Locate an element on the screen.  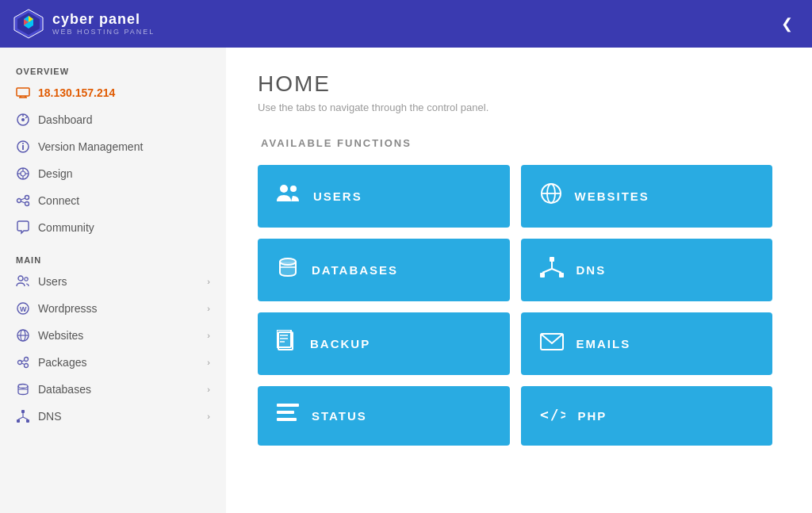
packages-label: Packages is located at coordinates (62, 362).